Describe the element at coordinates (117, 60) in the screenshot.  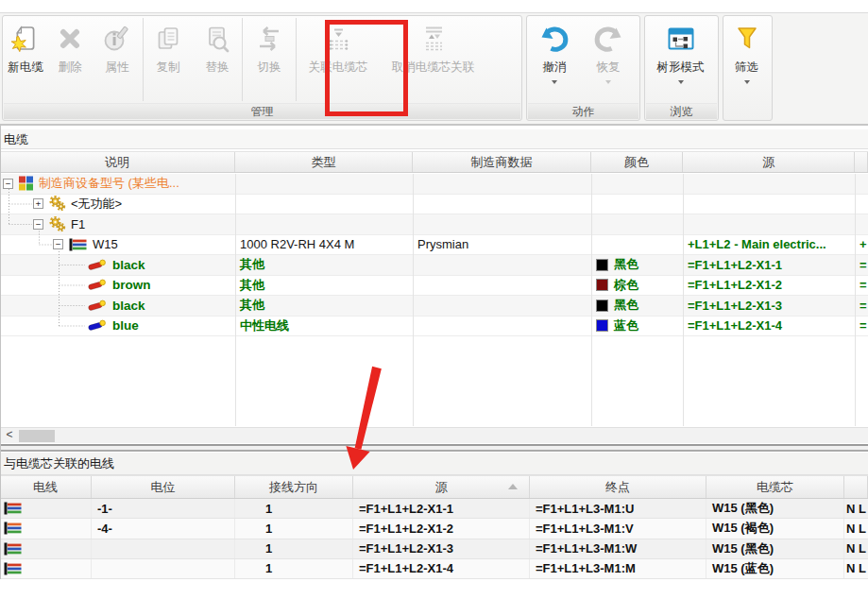
I see `properties-button: 属性` at that location.